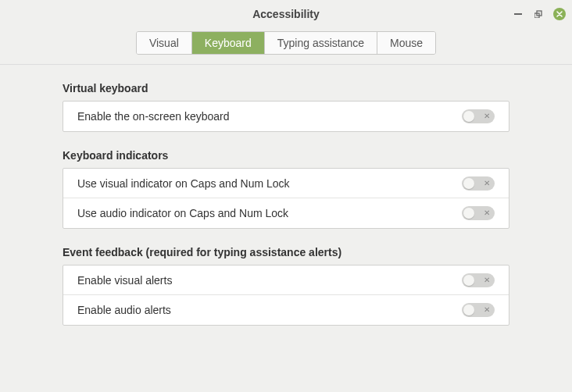 The width and height of the screenshot is (572, 392). What do you see at coordinates (286, 88) in the screenshot?
I see `section-title-virtual-keyboard: Virtual keyboard` at bounding box center [286, 88].